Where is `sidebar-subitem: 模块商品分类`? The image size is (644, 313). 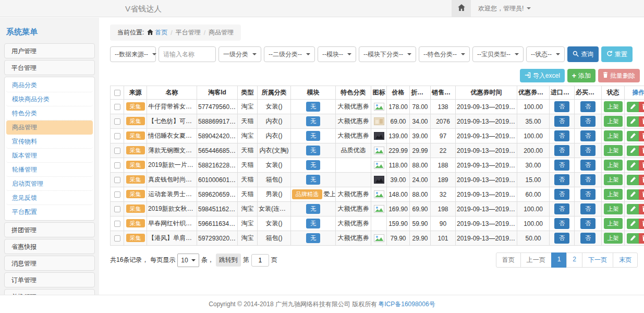 sidebar-subitem: 模块商品分类 is located at coordinates (50, 99).